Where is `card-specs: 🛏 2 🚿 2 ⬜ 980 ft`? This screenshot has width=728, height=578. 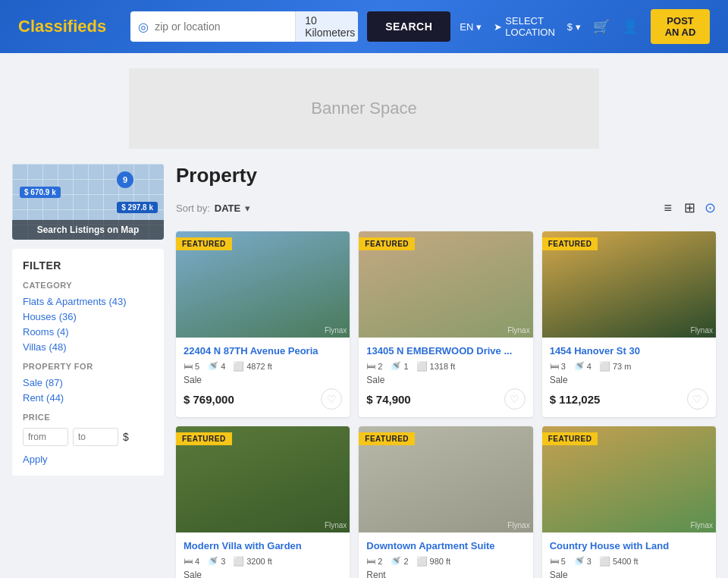
card-specs: 🛏 2 🚿 2 ⬜ 980 ft is located at coordinates (446, 561).